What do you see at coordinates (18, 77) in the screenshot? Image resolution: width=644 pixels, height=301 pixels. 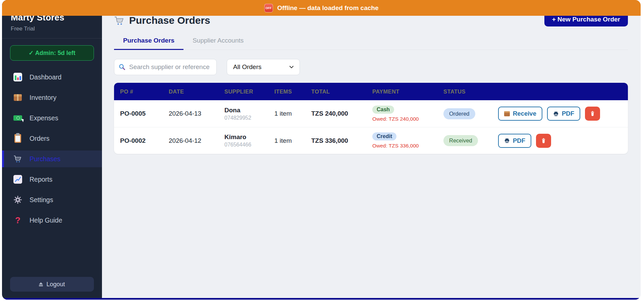 I see `bar-chart-icon` at bounding box center [18, 77].